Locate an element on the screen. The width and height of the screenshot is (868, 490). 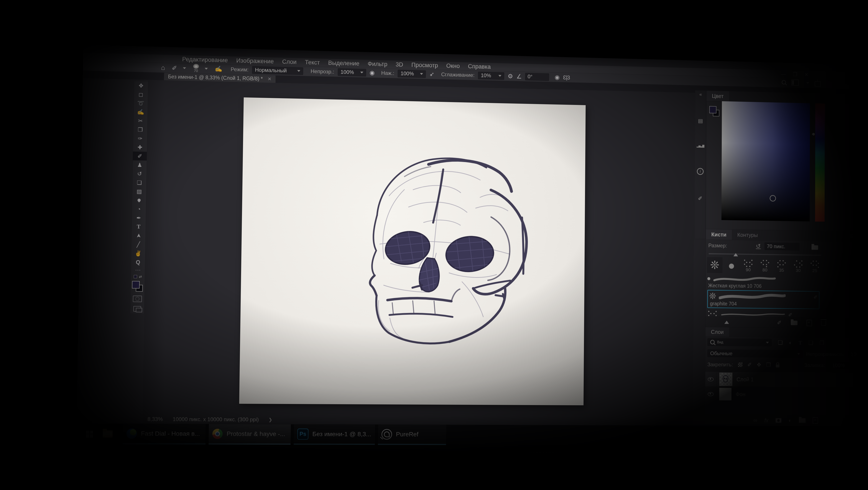
brush-settings-panel-icon: ✐ is located at coordinates (700, 198).